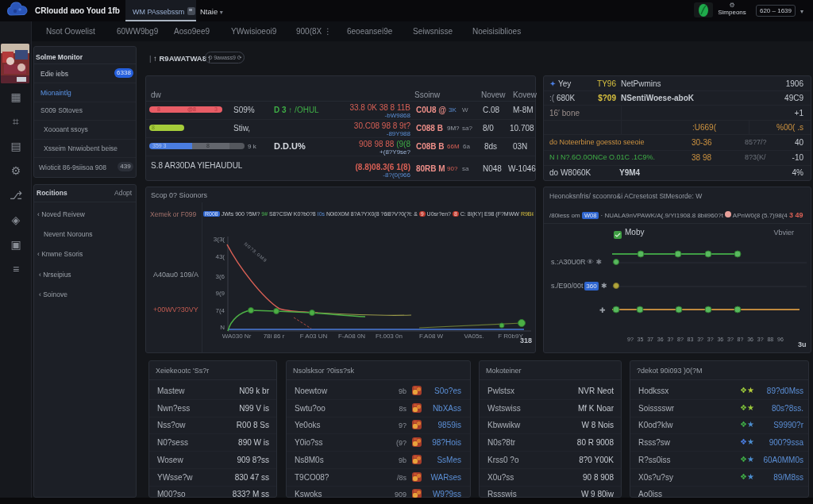 The height and width of the screenshot is (504, 813). I want to click on svg-text: WA030 Nr, so click(237, 337).